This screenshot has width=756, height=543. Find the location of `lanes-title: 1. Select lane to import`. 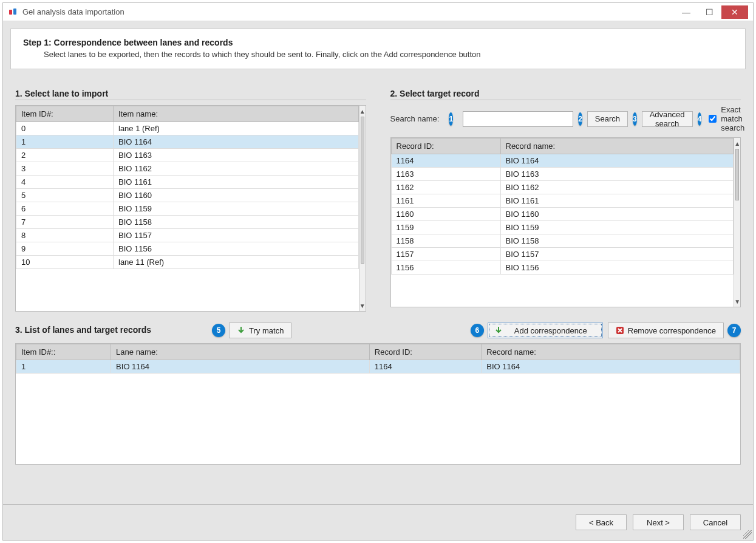

lanes-title: 1. Select lane to import is located at coordinates (191, 95).